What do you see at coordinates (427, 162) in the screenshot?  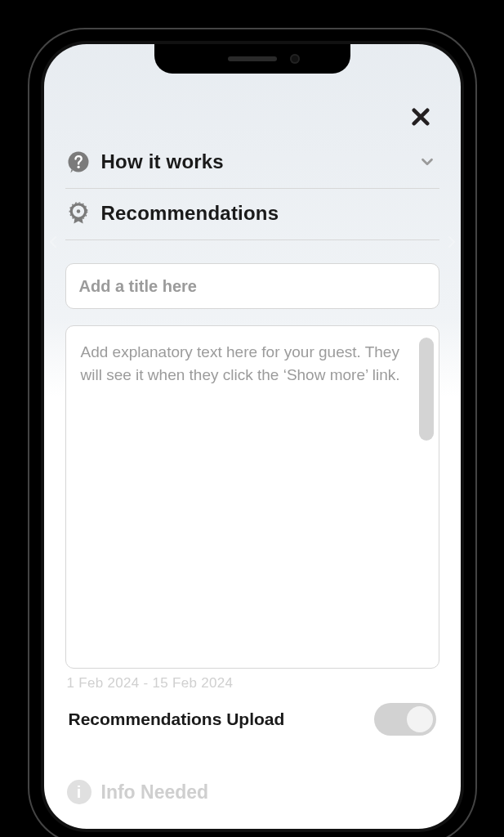 I see `chevron-down-icon` at bounding box center [427, 162].